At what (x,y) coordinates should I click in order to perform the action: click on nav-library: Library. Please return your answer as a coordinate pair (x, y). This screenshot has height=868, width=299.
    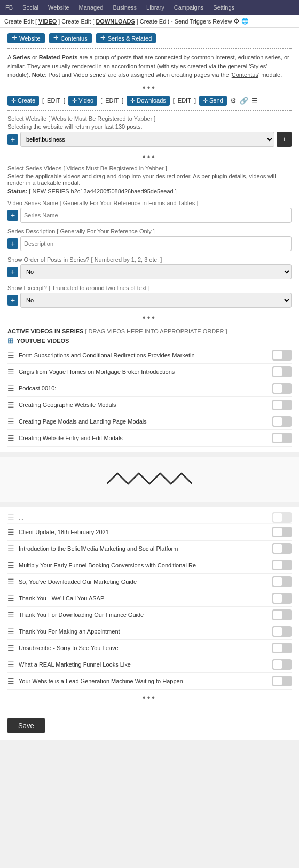
    Looking at the image, I should click on (155, 7).